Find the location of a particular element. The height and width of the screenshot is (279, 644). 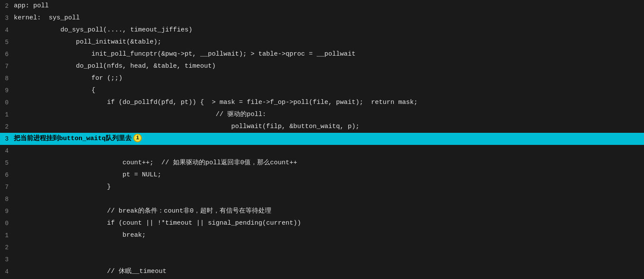

code-line: 4 // 休眠__timeout is located at coordinates (322, 272).